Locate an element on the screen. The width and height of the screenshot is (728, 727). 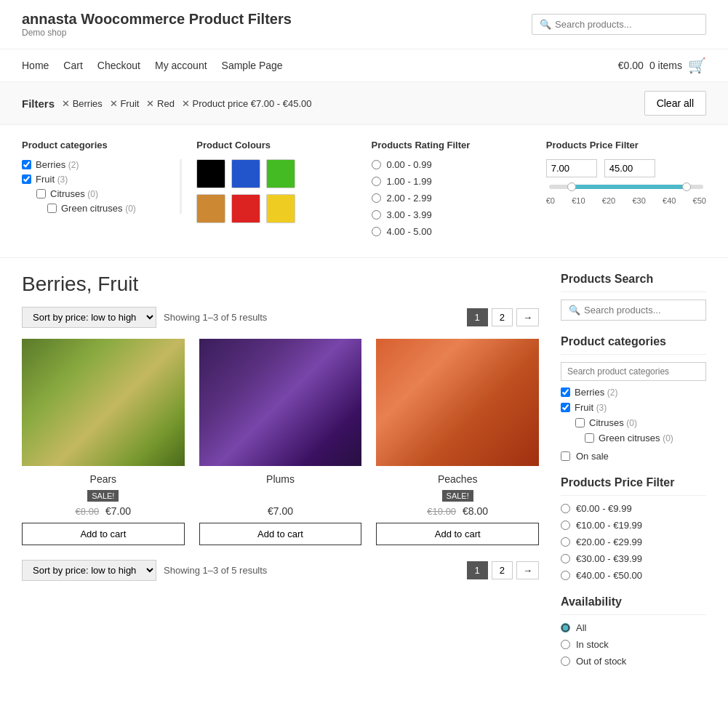
price-slider-handle-left is located at coordinates (572, 187).